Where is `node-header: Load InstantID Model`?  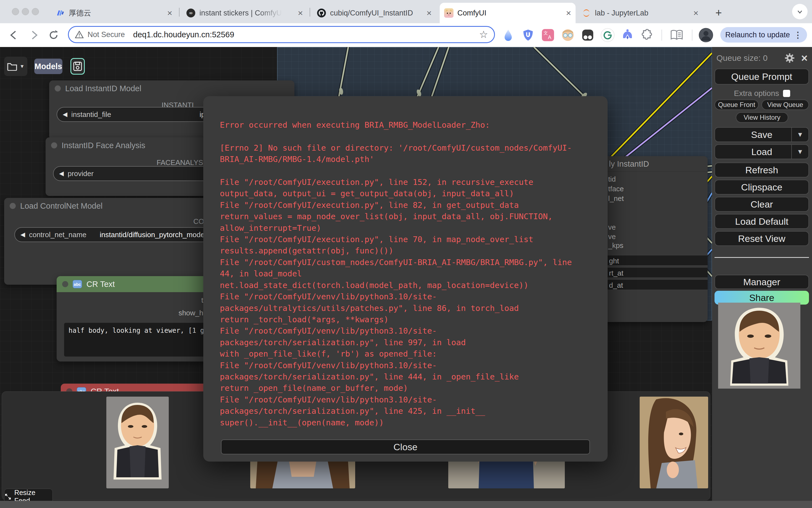
node-header: Load InstantID Model is located at coordinates (172, 88).